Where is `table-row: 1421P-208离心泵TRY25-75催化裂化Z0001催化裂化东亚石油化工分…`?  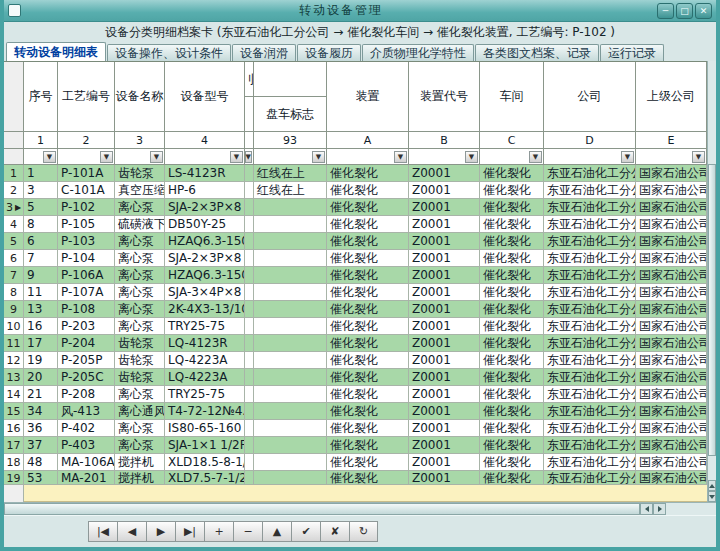 table-row: 1421P-208离心泵TRY25-75催化裂化Z0001催化裂化东亚石油化工分… is located at coordinates (356, 394).